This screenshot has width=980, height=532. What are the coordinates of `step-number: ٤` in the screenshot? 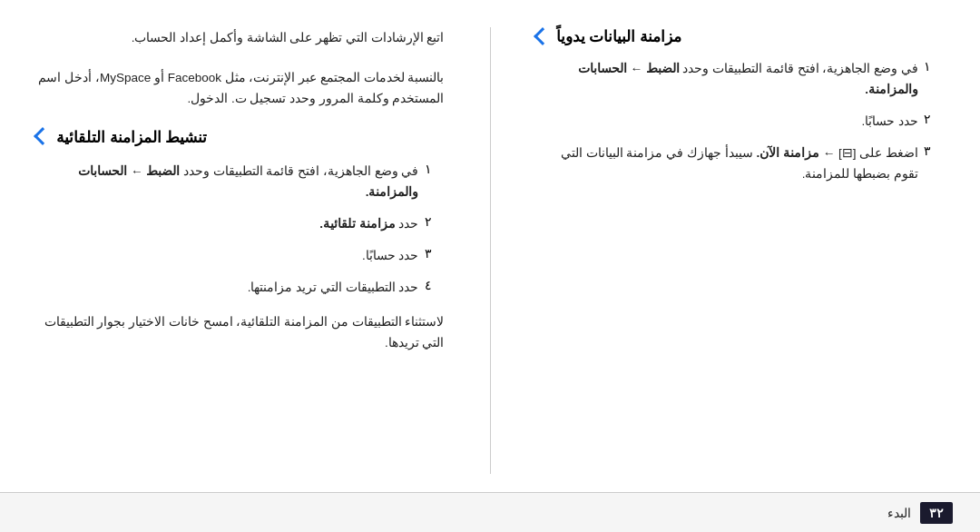 It's located at (435, 285).